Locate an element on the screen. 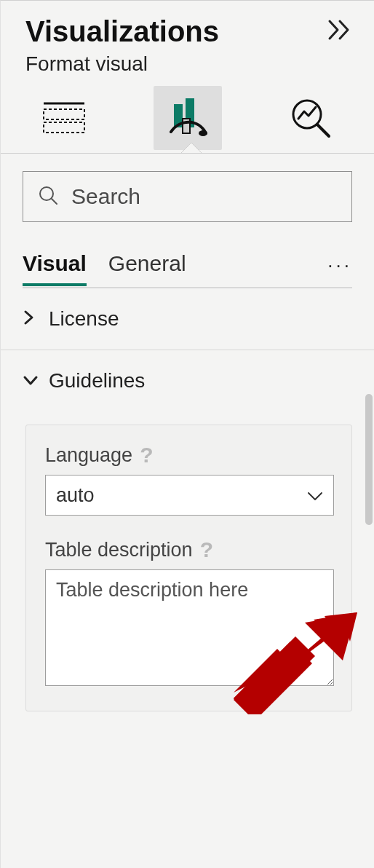 The image size is (374, 868). fields-tab-button is located at coordinates (64, 118).